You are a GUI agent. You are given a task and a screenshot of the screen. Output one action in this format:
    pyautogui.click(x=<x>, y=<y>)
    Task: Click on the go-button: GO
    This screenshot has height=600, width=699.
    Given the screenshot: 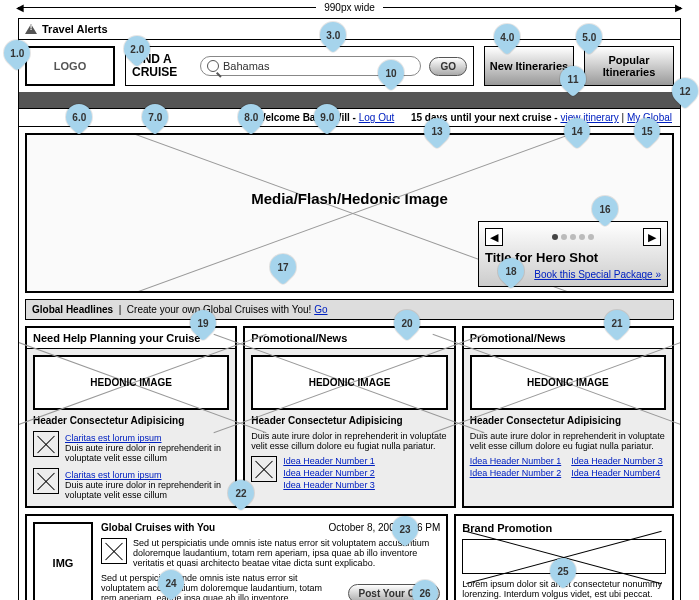 What is the action you would take?
    pyautogui.click(x=448, y=66)
    